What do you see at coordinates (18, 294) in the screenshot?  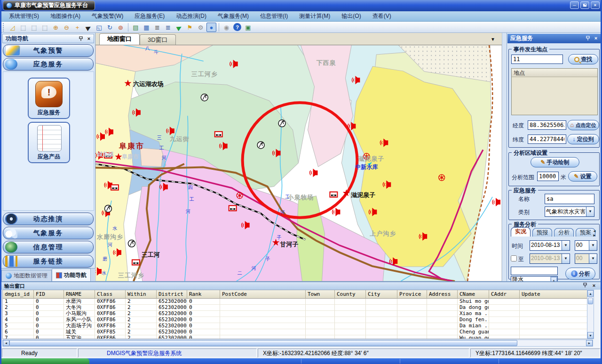 I see `column-header-dmgis_id: dmgis_id` at bounding box center [18, 294].